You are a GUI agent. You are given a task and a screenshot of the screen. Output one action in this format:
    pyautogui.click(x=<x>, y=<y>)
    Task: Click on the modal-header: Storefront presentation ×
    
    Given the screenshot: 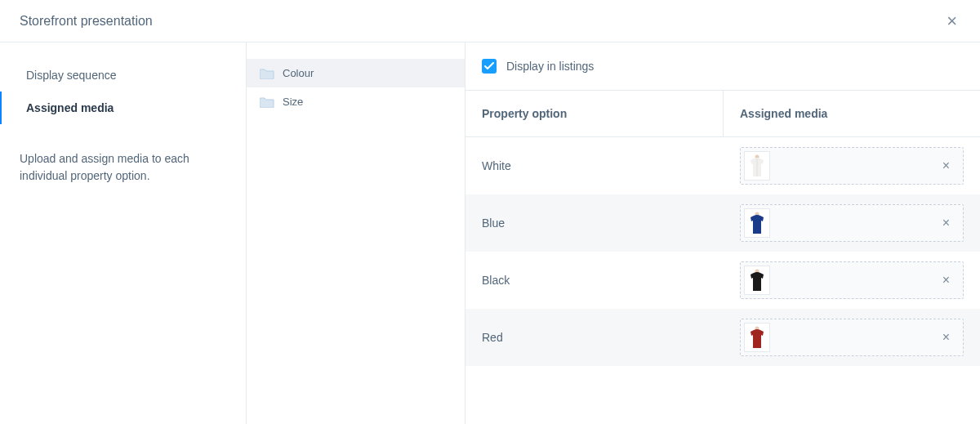 What is the action you would take?
    pyautogui.click(x=490, y=21)
    